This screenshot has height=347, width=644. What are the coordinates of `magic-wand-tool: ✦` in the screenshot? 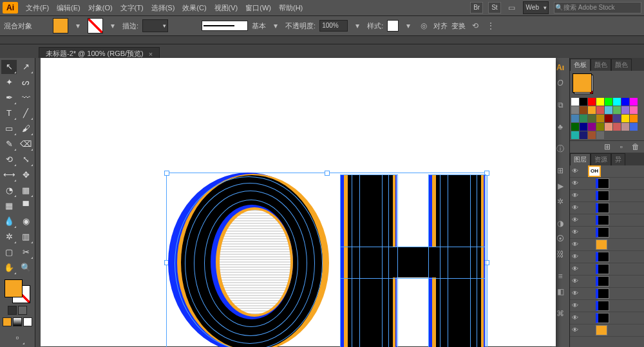 It's located at (9, 82).